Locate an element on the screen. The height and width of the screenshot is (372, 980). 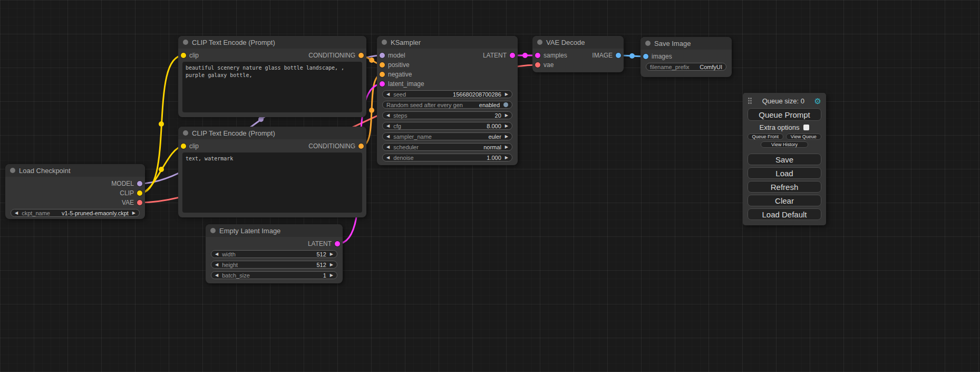
widget-denoise: ◀ denoise 1.000 ▶ is located at coordinates (447, 157).